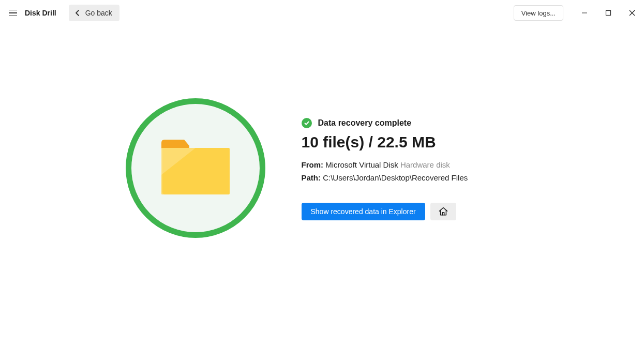  What do you see at coordinates (410, 159) in the screenshot?
I see `result-info: Data recovery complete 10 file(s) / 22.5…` at bounding box center [410, 159].